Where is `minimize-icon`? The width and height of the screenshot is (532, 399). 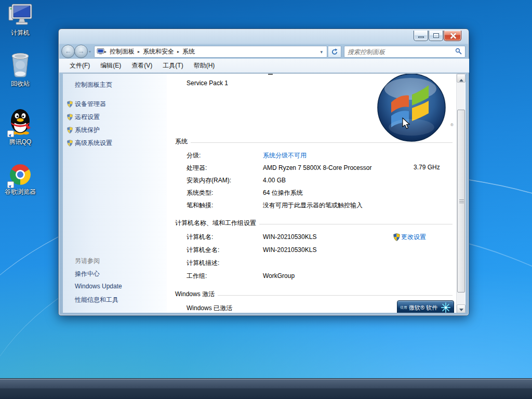
minimize-icon is located at coordinates (421, 37).